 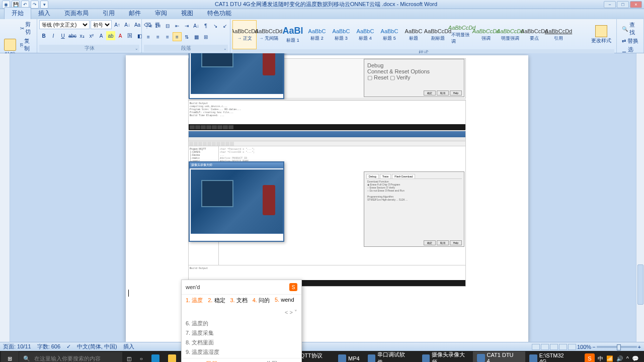 I want to click on tab-审阅: 审阅, so click(x=161, y=13).